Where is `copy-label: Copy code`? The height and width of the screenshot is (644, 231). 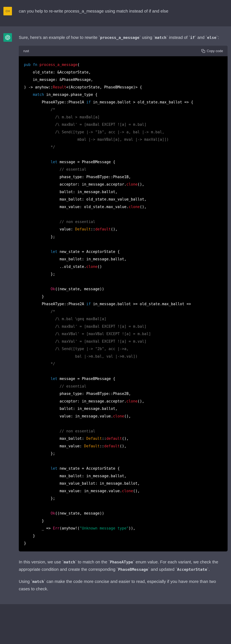
copy-label: Copy code is located at coordinates (215, 51).